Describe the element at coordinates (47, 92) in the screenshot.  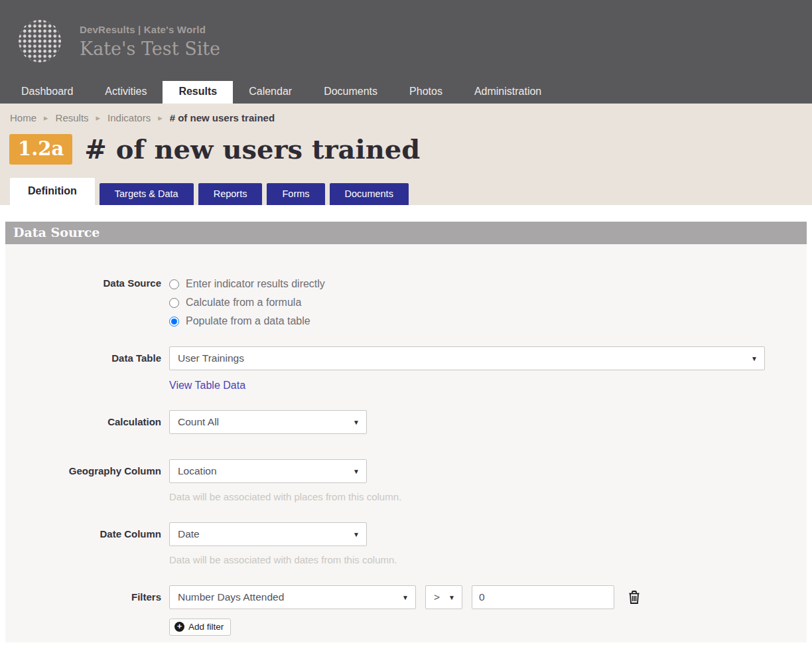
I see `nav-item-dashboard: Dashboard` at that location.